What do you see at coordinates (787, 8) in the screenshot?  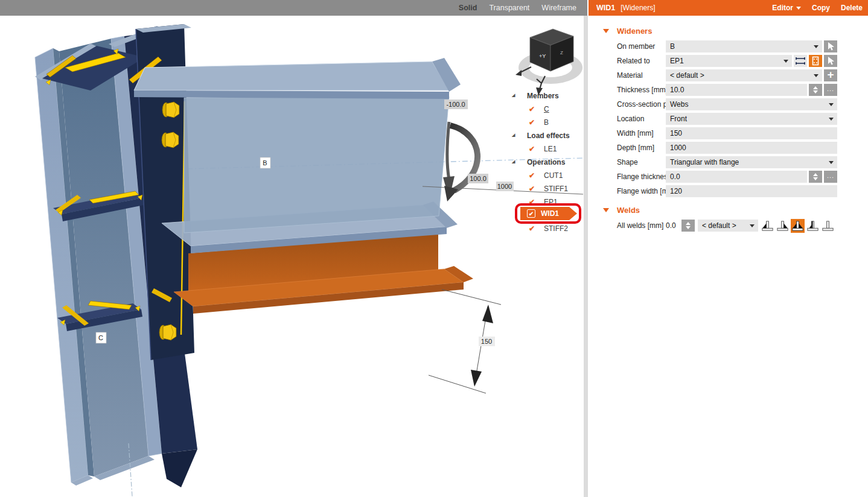 I see `editor-button: Editor` at bounding box center [787, 8].